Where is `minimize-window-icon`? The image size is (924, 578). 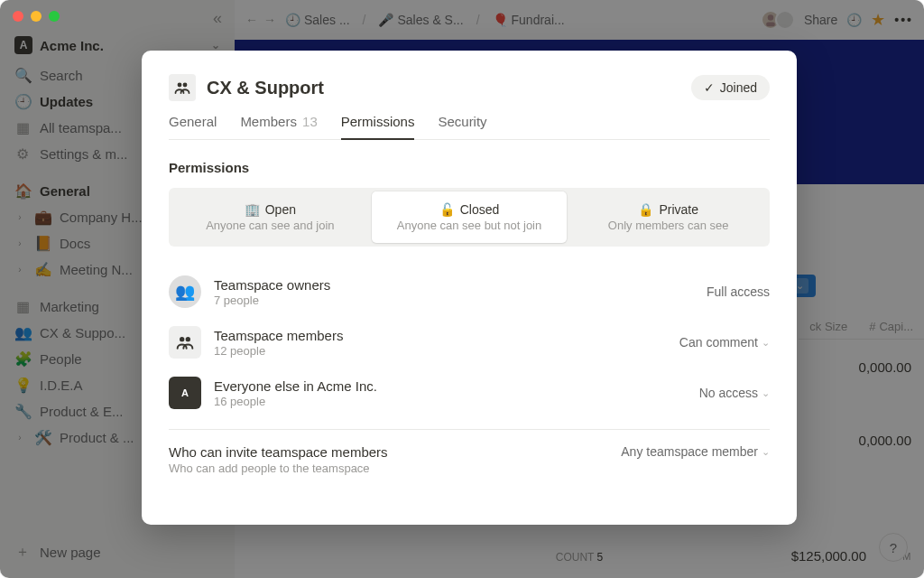 minimize-window-icon is located at coordinates (36, 16).